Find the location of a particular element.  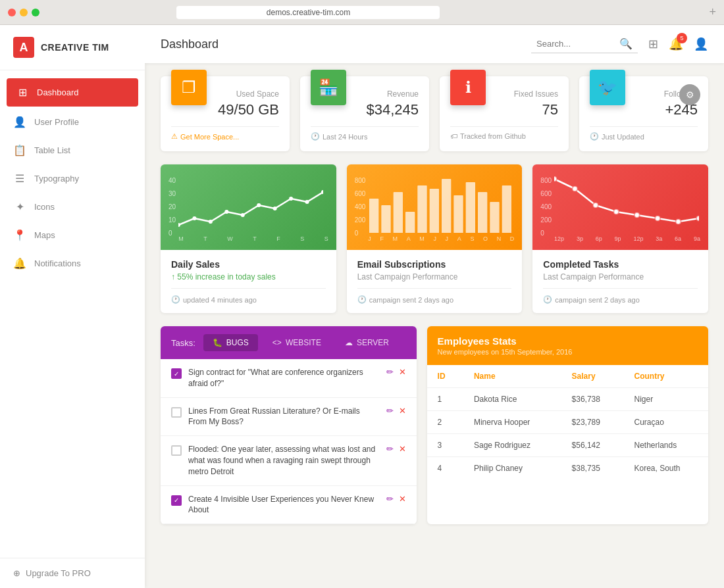

chart-card-1: 8006004002000 JFMAMJJASOND Email Subscri… is located at coordinates (434, 239).